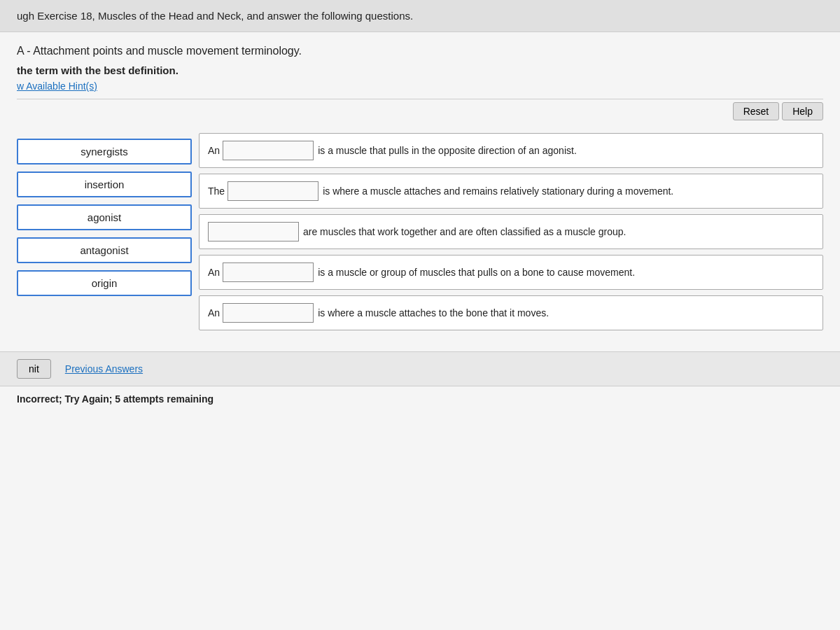 This screenshot has width=840, height=630. Describe the element at coordinates (104, 283) in the screenshot. I see `term-origin: origin` at that location.